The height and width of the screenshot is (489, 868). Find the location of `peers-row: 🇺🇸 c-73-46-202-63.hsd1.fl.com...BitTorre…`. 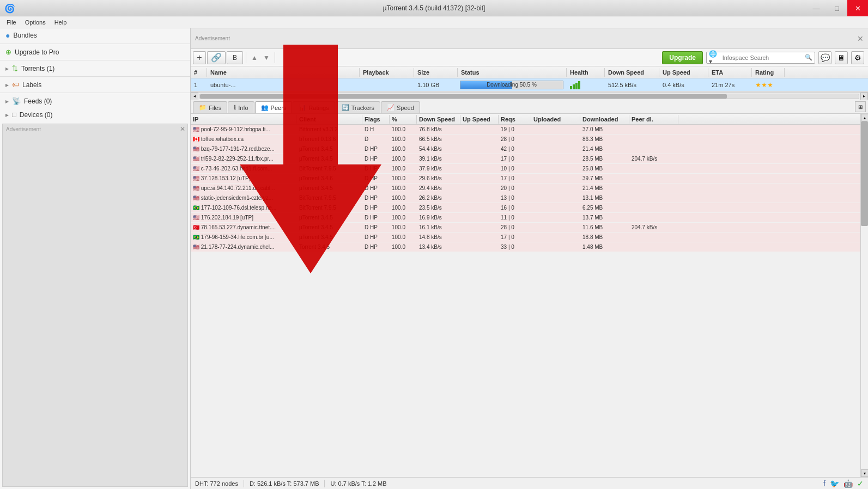

peers-row: 🇺🇸 c-73-46-202-63.hsd1.fl.com...BitTorre… is located at coordinates (525, 169).